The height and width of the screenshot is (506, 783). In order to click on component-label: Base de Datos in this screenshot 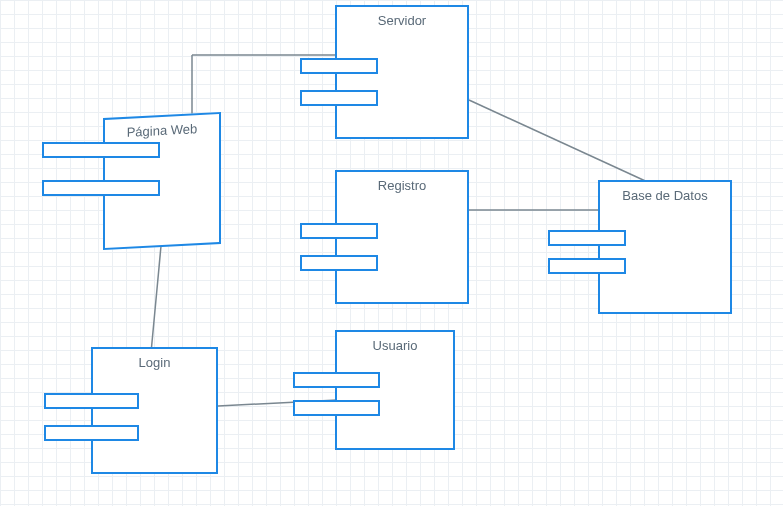, I will do `click(665, 196)`.